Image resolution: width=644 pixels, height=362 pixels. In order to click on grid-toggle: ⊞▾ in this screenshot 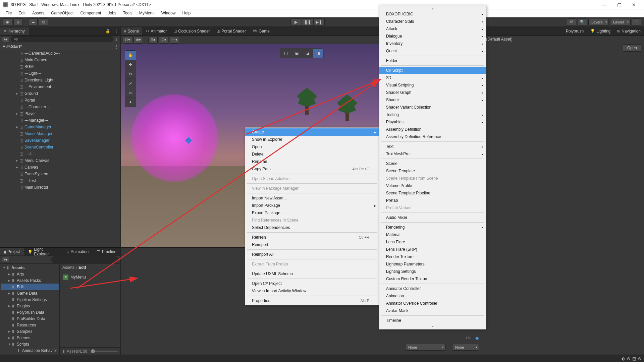, I will do `click(153, 40)`.